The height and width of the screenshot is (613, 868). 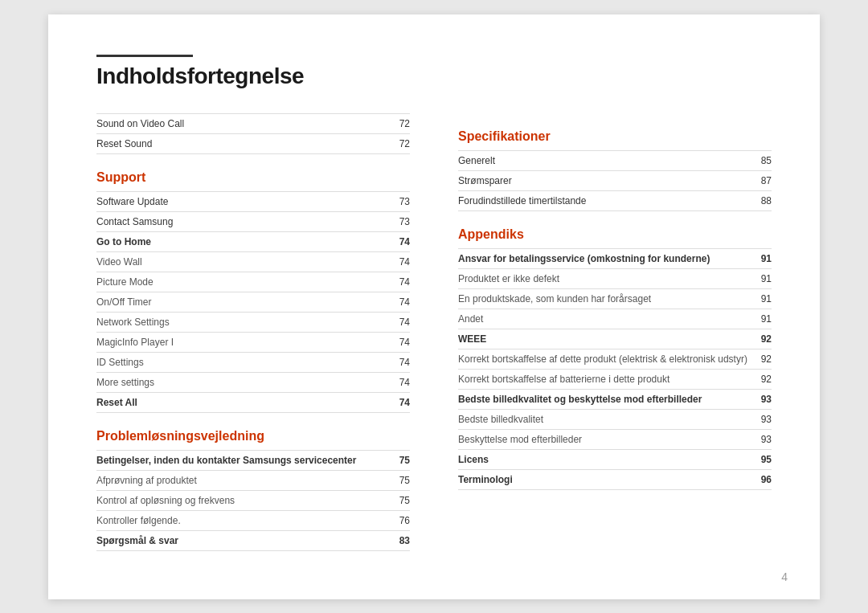 What do you see at coordinates (766, 460) in the screenshot?
I see `entry-page: 95` at bounding box center [766, 460].